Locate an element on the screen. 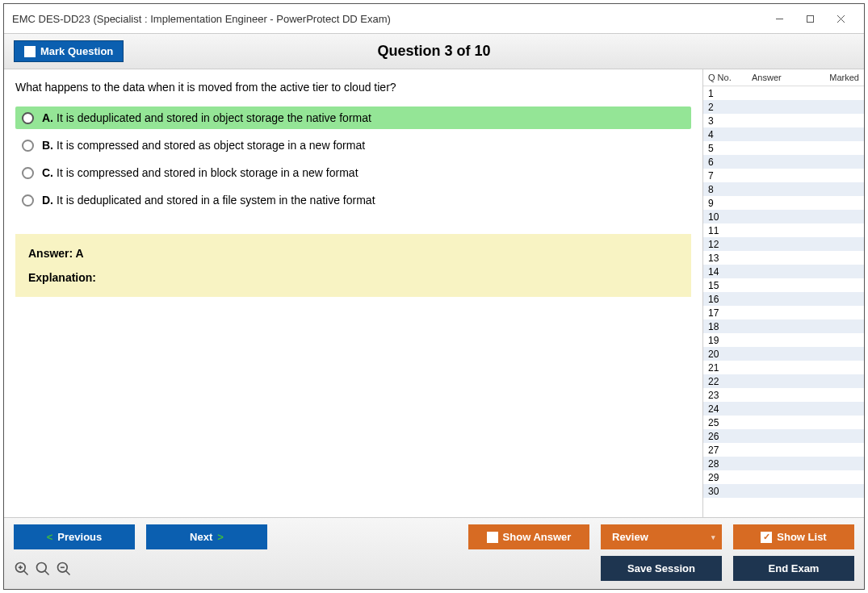 Image resolution: width=868 pixels, height=593 pixels. show-list-button: Show List is located at coordinates (794, 537).